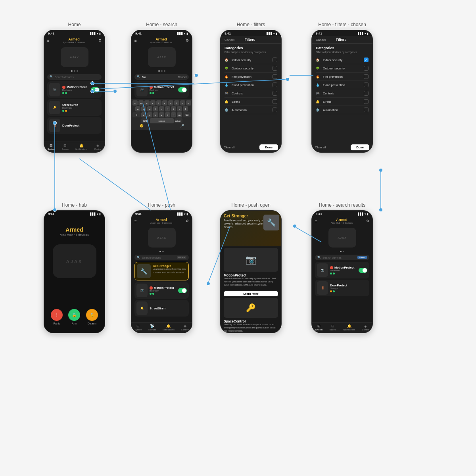 This screenshot has width=476, height=476. I want to click on key-k: k, so click(179, 109).